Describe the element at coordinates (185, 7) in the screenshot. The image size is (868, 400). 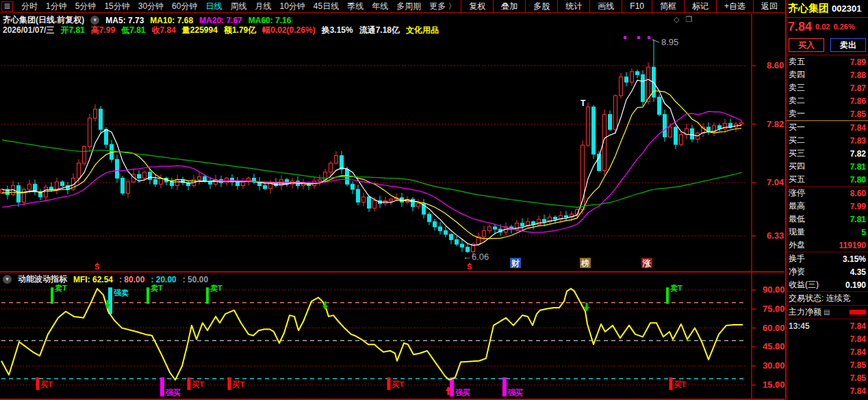
I see `nav-period-5: 60分钟` at that location.